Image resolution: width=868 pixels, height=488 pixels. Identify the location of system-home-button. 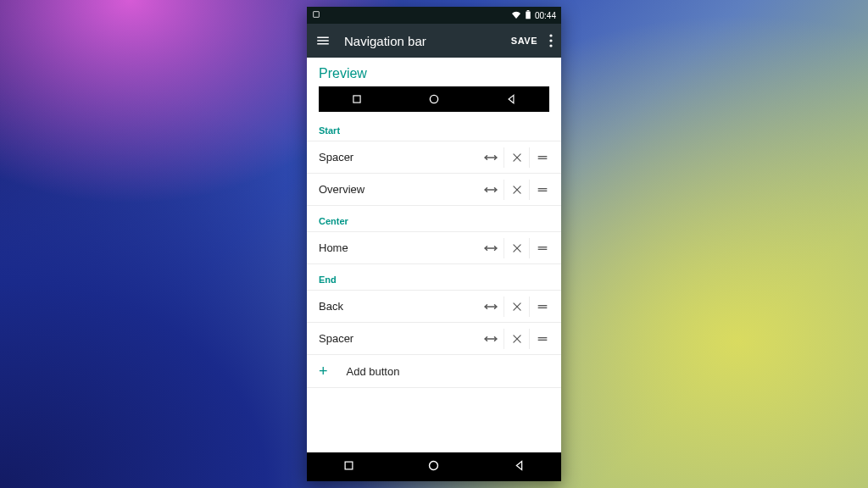
(434, 468).